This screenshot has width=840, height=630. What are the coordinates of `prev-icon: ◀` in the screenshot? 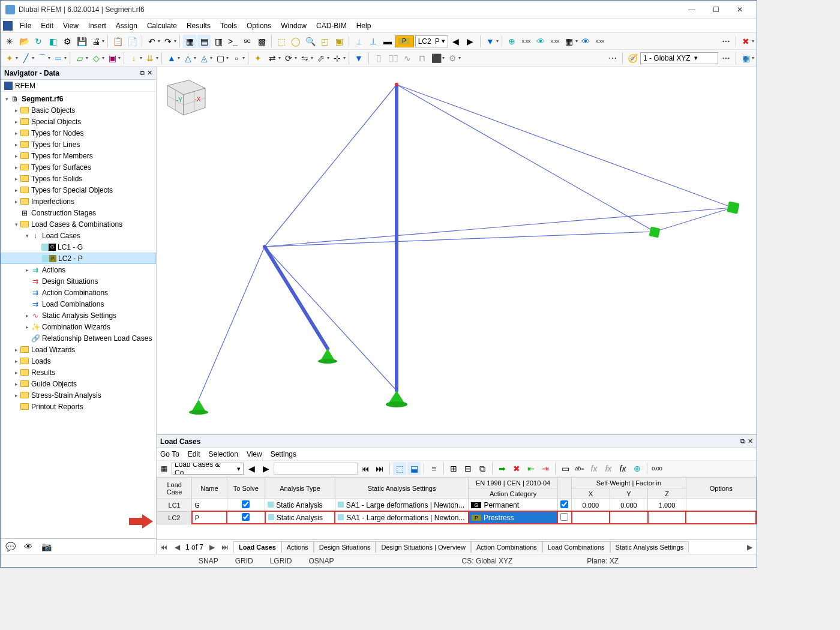 It's located at (251, 469).